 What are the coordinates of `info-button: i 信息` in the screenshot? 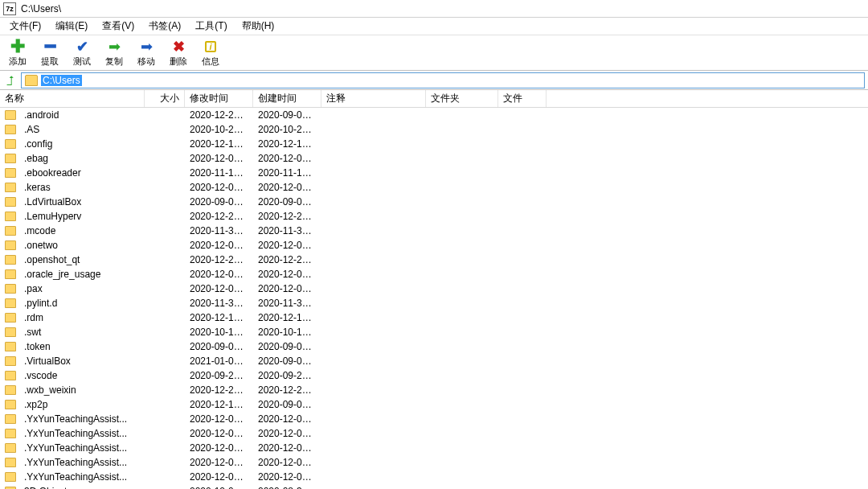 It's located at (211, 53).